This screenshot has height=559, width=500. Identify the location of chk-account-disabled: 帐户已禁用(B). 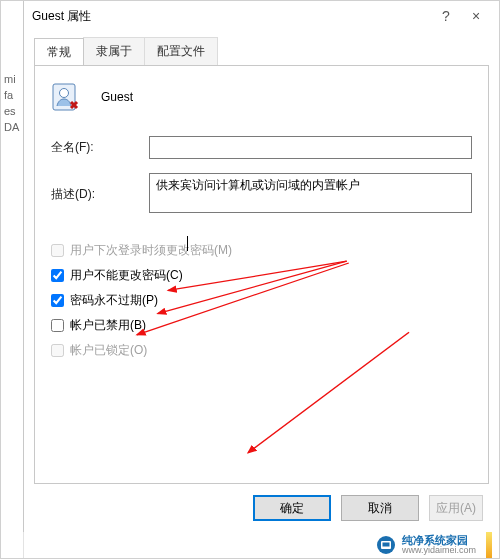
(262, 326).